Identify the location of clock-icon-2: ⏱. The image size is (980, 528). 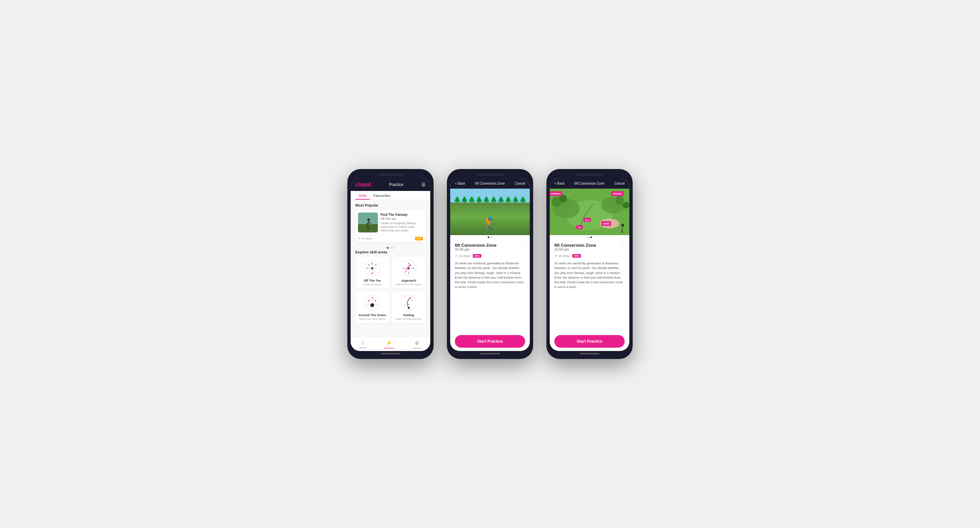
(457, 256).